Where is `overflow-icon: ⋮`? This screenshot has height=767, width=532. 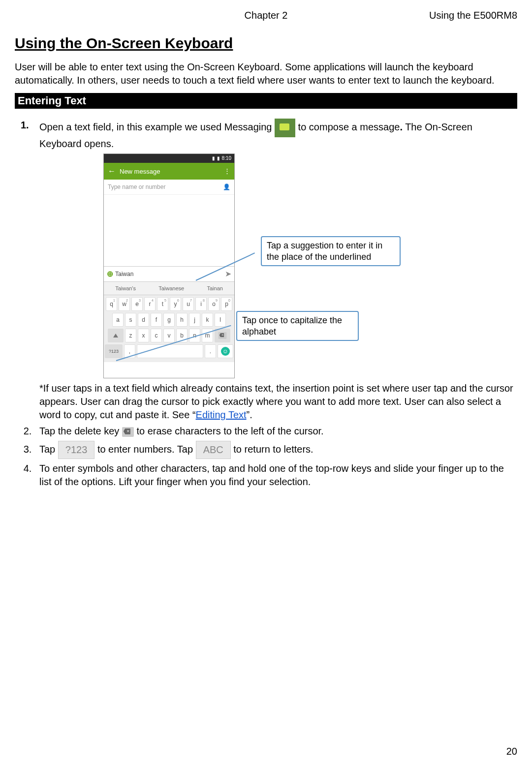
overflow-icon: ⋮ is located at coordinates (227, 171).